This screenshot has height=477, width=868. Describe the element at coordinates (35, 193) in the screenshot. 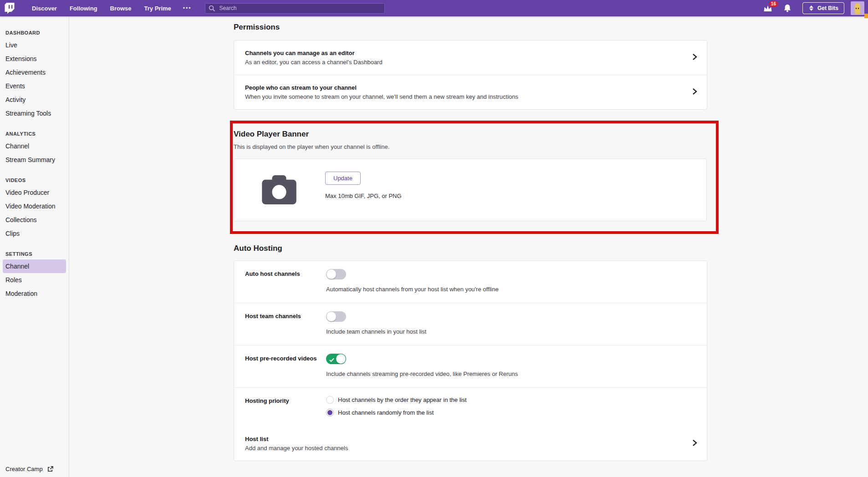

I see `sidebar-item-video-producer: Video Producer` at that location.